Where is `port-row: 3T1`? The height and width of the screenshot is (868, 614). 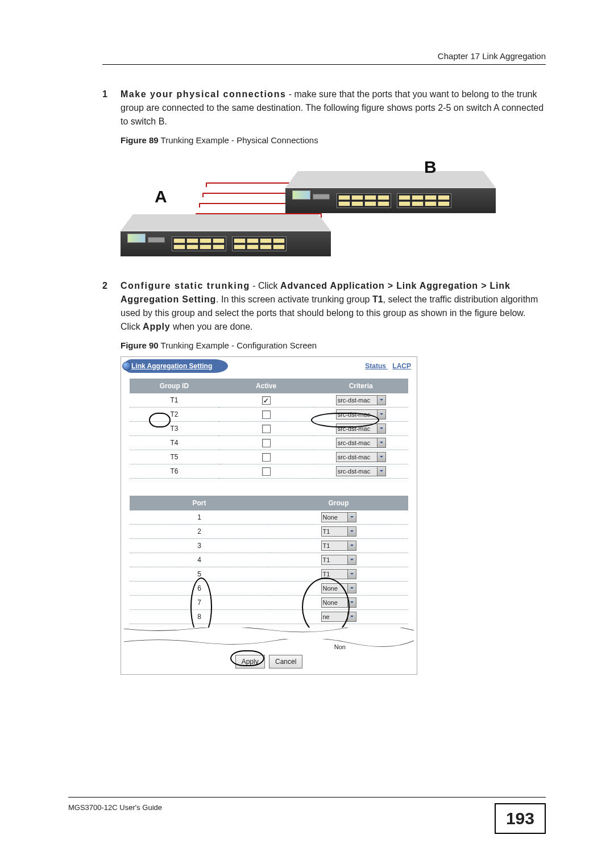 port-row: 3T1 is located at coordinates (269, 546).